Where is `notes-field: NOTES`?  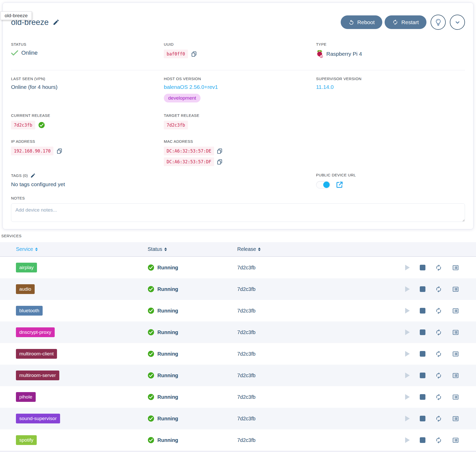 notes-field: NOTES is located at coordinates (238, 210).